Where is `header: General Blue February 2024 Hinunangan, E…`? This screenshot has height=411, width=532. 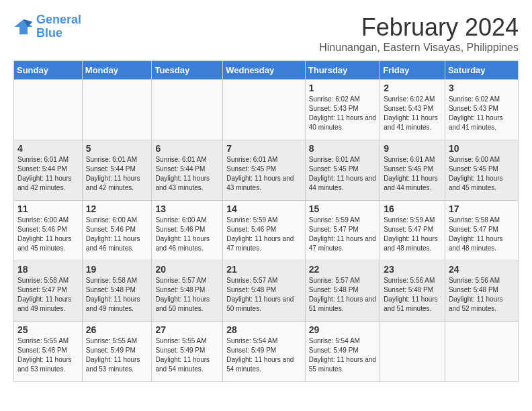
header: General Blue February 2024 Hinunangan, E… is located at coordinates (266, 34).